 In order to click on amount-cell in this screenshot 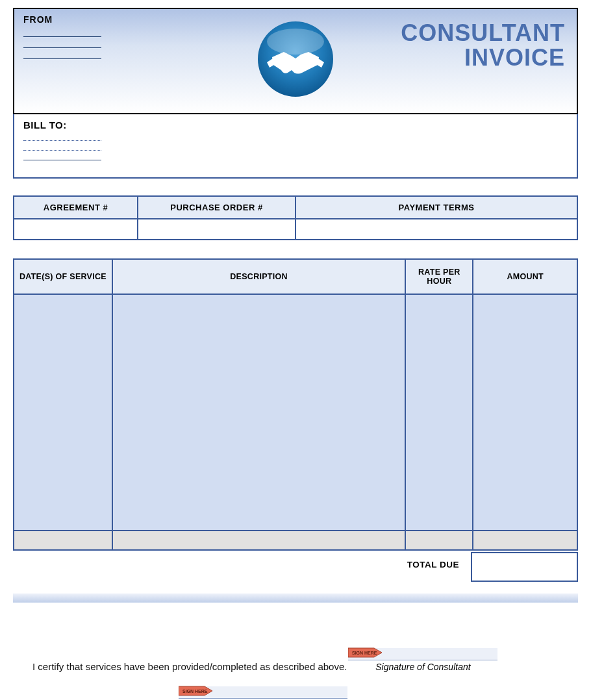, I will do `click(525, 412)`.